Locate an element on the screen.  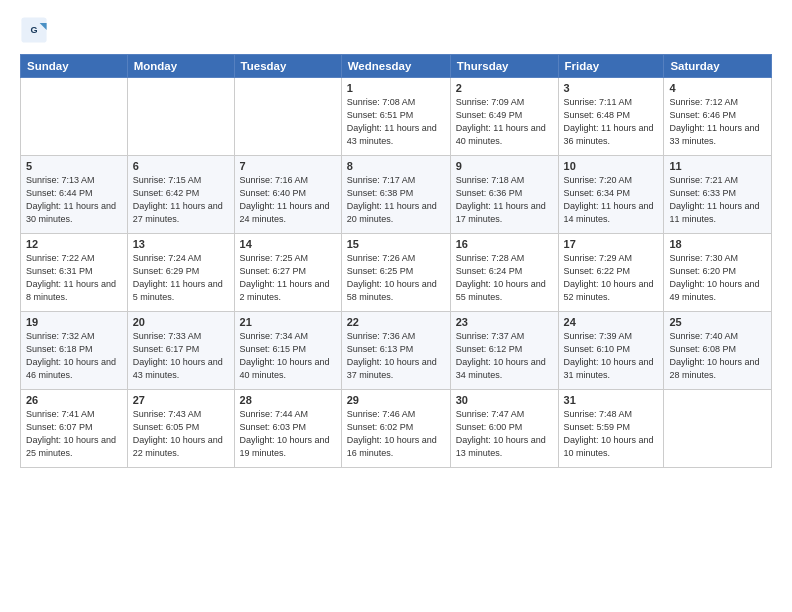
day-detail: Sunrise: 7:34 AMSunset: 6:15 PMDaylight:… is located at coordinates (288, 356).